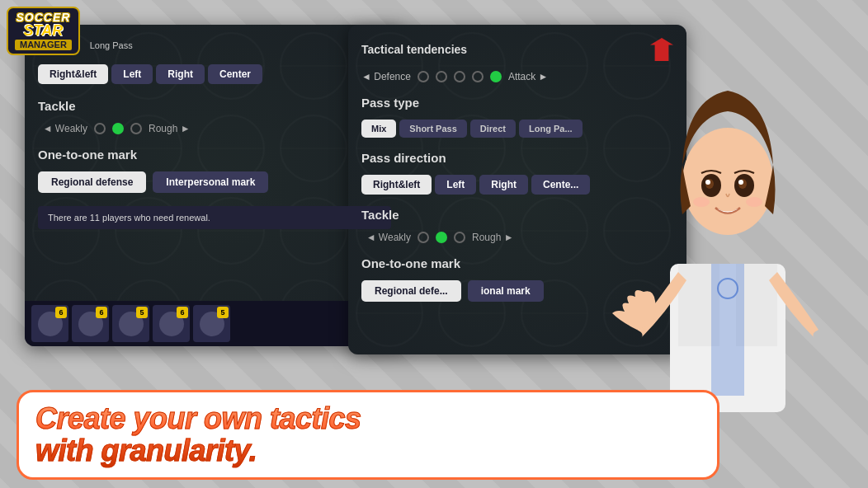 The width and height of the screenshot is (868, 488). What do you see at coordinates (118, 129) in the screenshot?
I see `tackle-dots` at bounding box center [118, 129].